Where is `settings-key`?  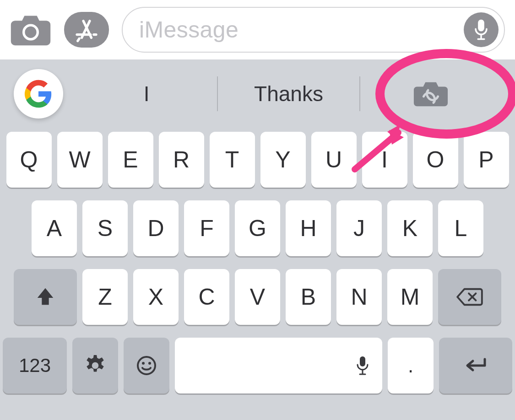 settings-key is located at coordinates (95, 366).